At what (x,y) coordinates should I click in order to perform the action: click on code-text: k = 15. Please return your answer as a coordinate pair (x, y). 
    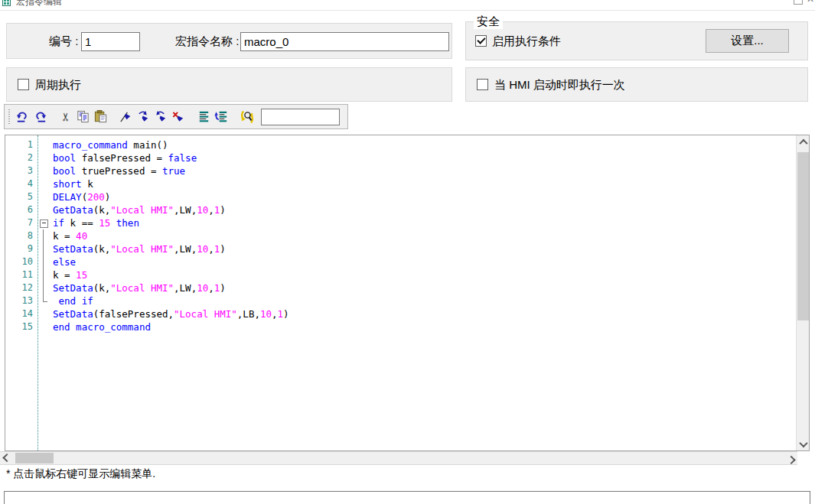
    Looking at the image, I should click on (70, 275).